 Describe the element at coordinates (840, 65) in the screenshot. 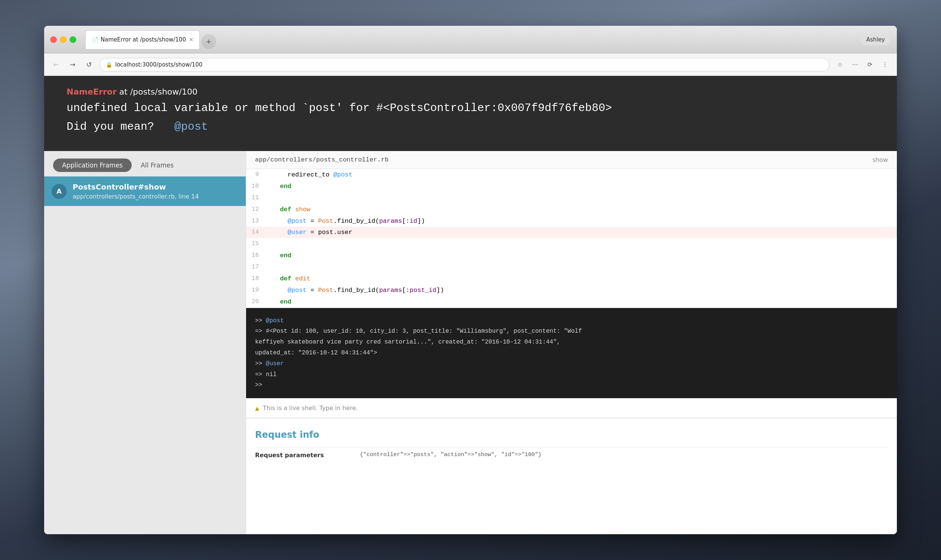

I see `bookmark-button: ☆` at that location.